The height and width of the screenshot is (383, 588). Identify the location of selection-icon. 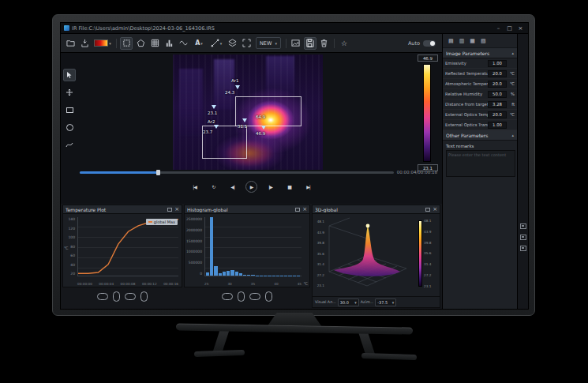
(126, 43).